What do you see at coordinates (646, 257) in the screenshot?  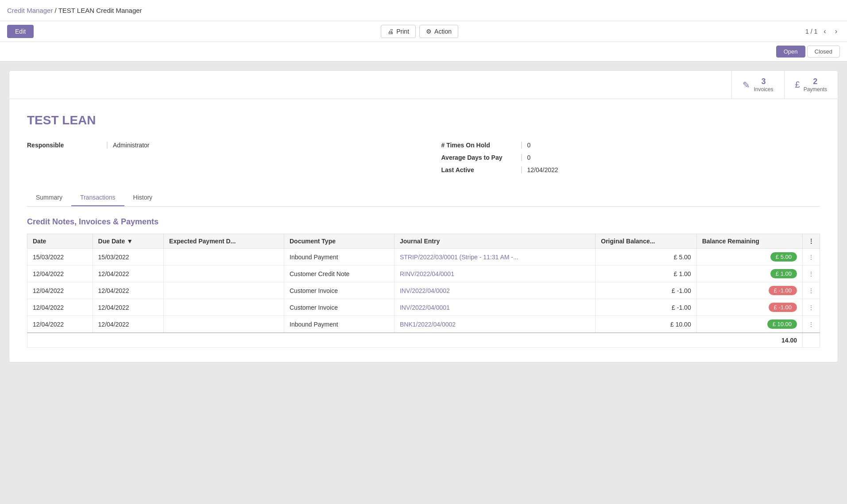 I see `cell-original-balance: £ 5.00` at bounding box center [646, 257].